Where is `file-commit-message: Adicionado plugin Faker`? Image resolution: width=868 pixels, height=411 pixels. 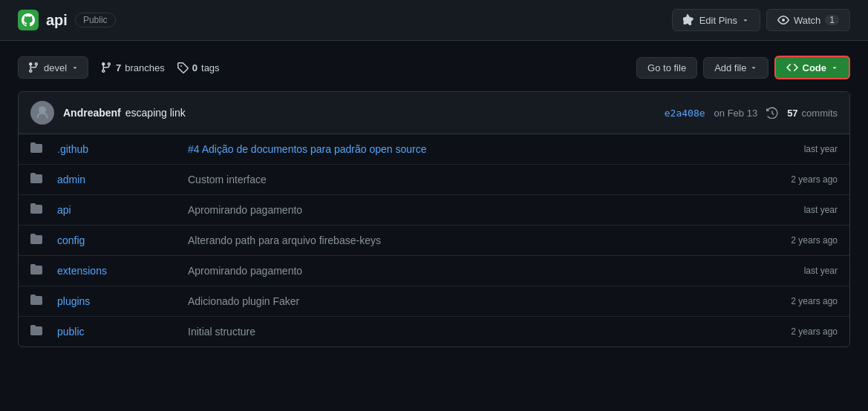
file-commit-message: Adicionado plugin Faker is located at coordinates (469, 301).